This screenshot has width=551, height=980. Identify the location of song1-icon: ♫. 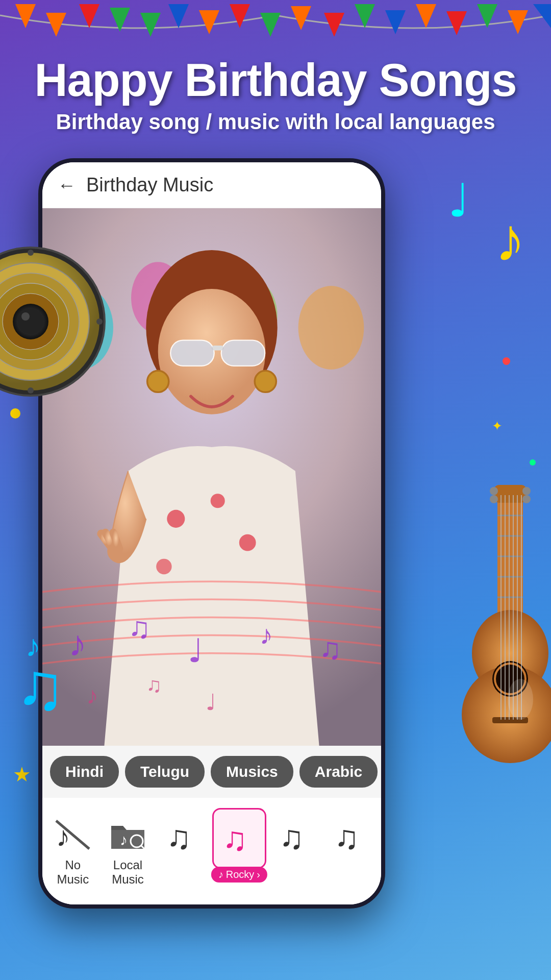
(183, 835).